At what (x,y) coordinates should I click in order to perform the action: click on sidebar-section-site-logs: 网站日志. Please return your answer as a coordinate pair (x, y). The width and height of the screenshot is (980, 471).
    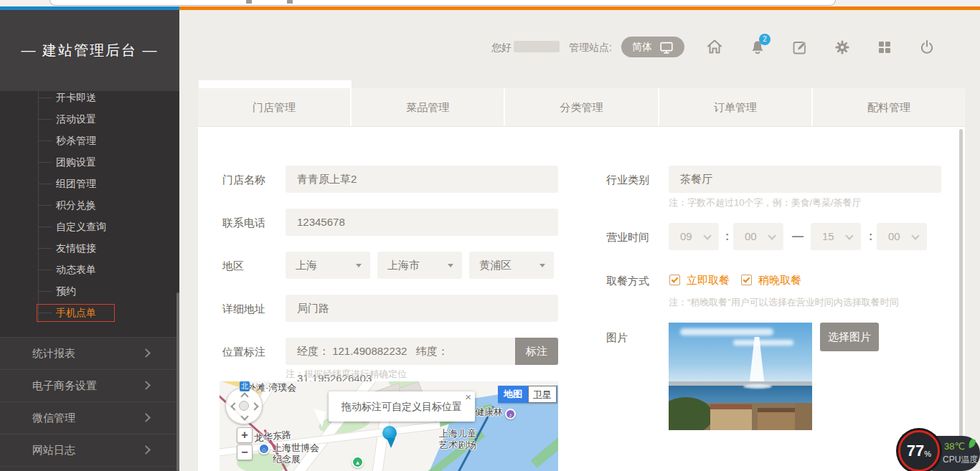
    Looking at the image, I should click on (90, 450).